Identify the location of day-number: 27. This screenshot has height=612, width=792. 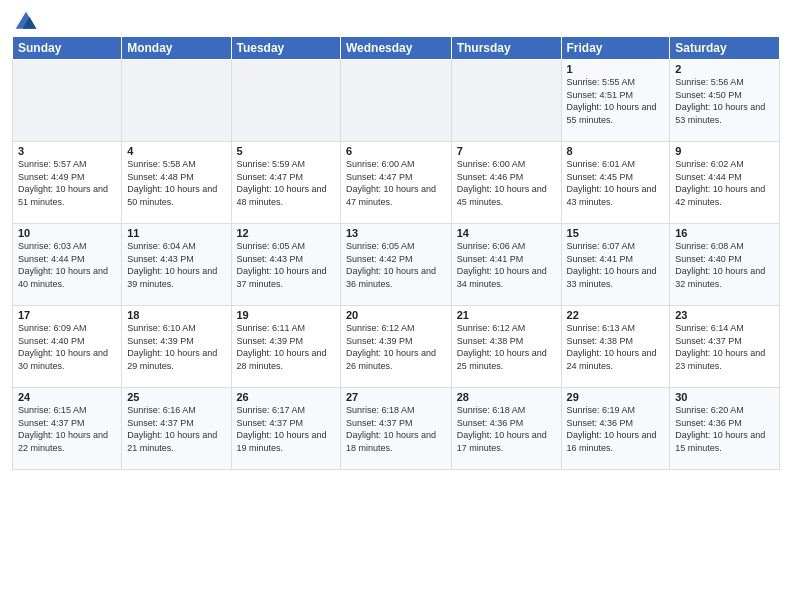
(396, 397).